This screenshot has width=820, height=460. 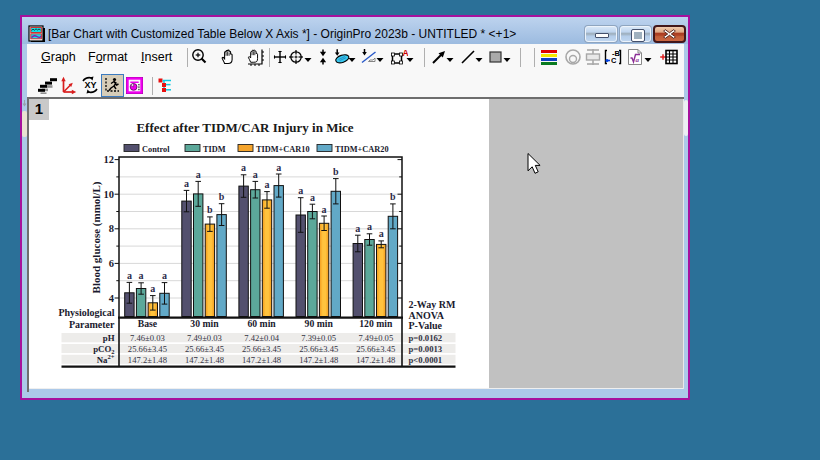 What do you see at coordinates (112, 228) in the screenshot?
I see `svg-text: 8` at bounding box center [112, 228].